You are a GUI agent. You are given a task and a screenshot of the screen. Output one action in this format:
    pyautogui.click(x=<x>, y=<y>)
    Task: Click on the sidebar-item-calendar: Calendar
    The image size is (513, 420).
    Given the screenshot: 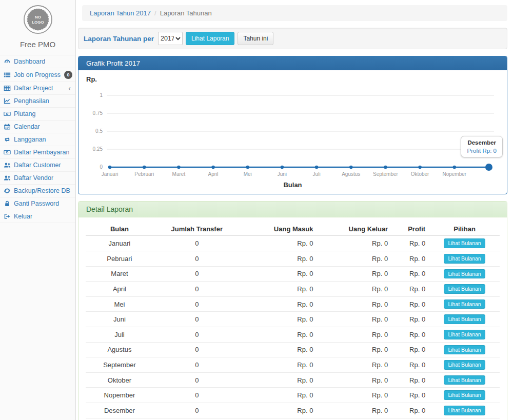 What is the action you would take?
    pyautogui.click(x=38, y=127)
    